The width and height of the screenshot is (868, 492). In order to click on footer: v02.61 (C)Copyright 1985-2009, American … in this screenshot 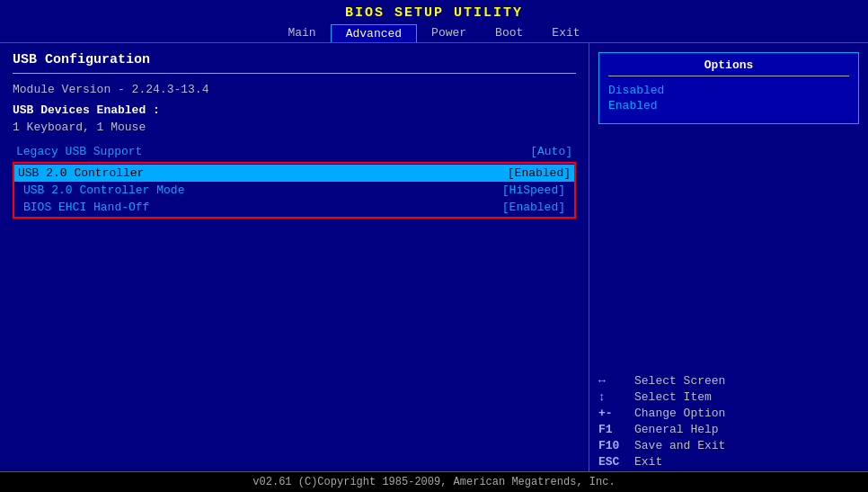, I will do `click(434, 482)`.